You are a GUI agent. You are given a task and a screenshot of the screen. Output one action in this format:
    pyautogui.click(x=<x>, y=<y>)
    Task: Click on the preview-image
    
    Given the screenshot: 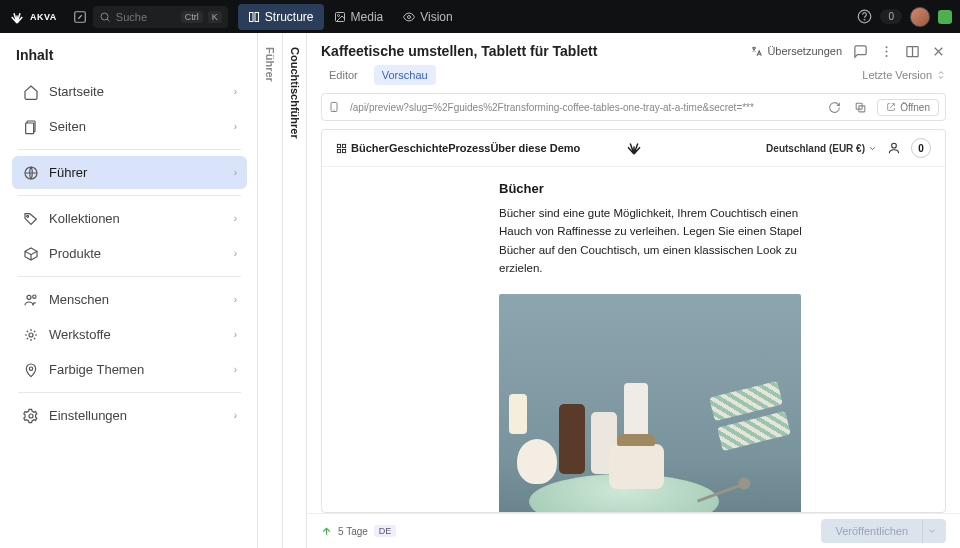 What is the action you would take?
    pyautogui.click(x=650, y=403)
    